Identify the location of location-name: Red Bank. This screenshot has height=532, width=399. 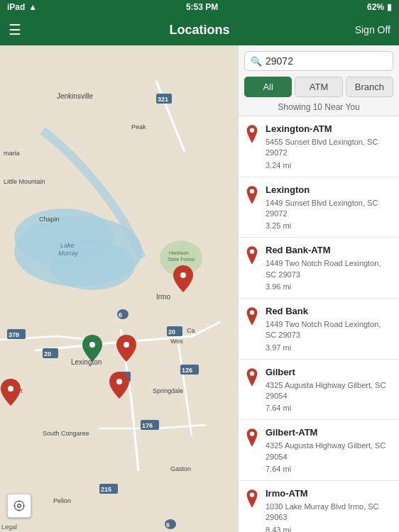
(329, 312).